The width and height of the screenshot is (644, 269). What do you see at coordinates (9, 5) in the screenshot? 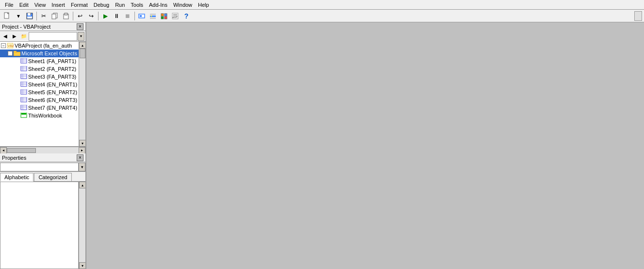
I see `menu-file: File` at bounding box center [9, 5].